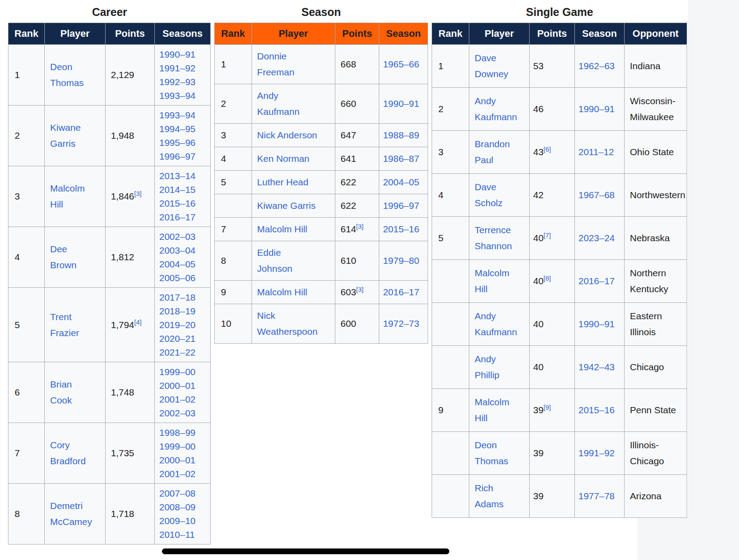 This screenshot has width=739, height=560. What do you see at coordinates (597, 367) in the screenshot?
I see `season-link: 1942–43` at bounding box center [597, 367].